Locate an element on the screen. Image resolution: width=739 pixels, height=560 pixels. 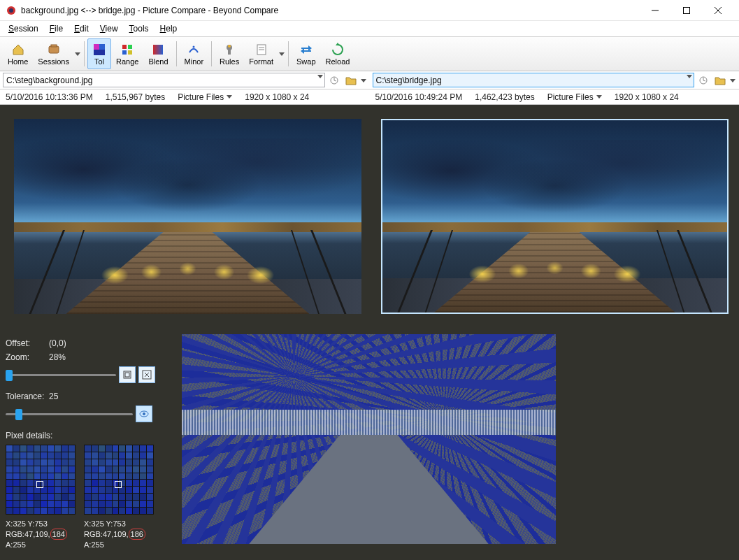
menu-file: File is located at coordinates (56, 29).